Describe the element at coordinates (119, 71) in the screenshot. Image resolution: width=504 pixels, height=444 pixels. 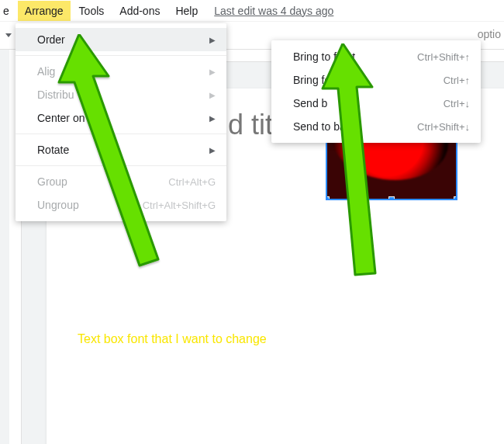
I see `menu-label: Alig` at that location.